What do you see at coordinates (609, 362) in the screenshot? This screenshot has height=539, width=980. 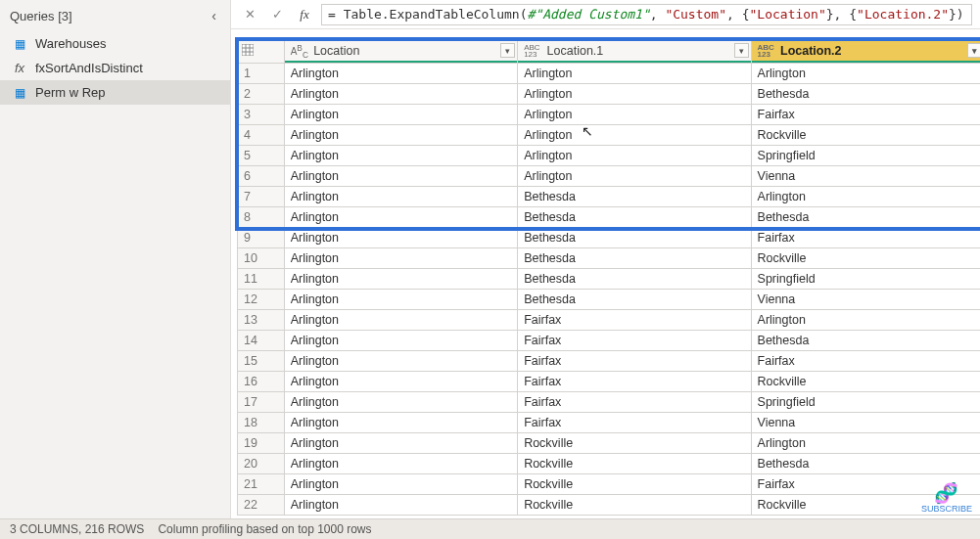 I see `table-row: 15ArlingtonFairfaxFairfax` at bounding box center [609, 362].